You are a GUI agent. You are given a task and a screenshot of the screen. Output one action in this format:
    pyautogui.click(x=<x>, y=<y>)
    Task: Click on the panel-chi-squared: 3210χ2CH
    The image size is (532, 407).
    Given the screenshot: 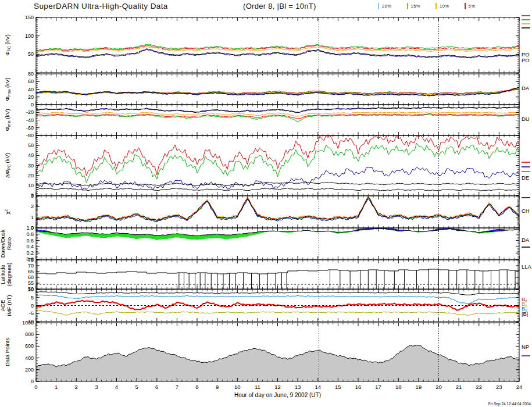 What is the action you would take?
    pyautogui.click(x=267, y=212)
    